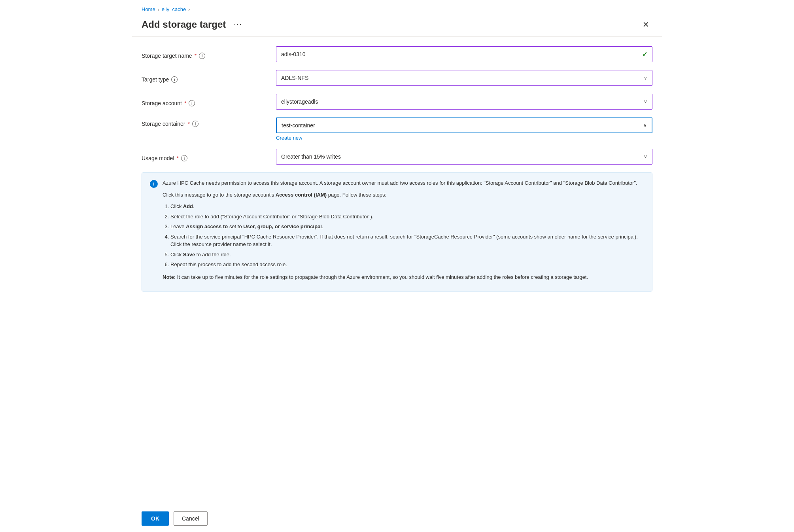  I want to click on usage-model-label: Usage model, so click(158, 158).